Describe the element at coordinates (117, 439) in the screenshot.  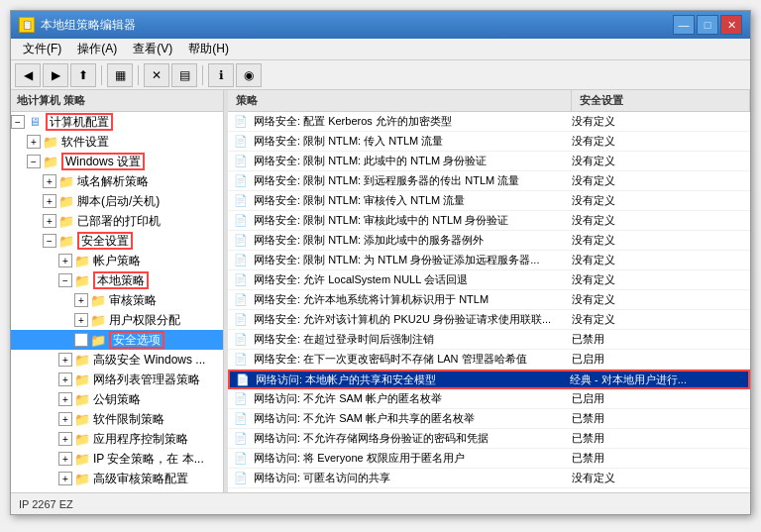
I see `tree-item-app-control: +📁应用程序控制策略` at that location.